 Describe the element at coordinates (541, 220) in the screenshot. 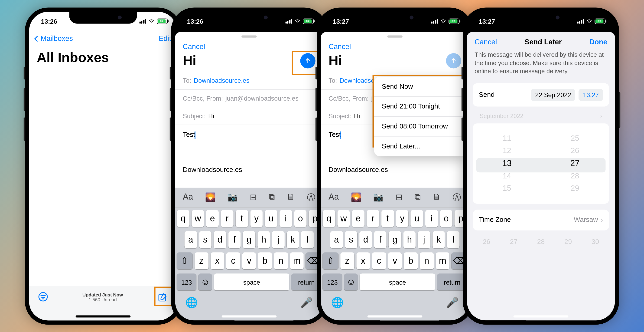

I see `timezone-row: Time Zone Warsaw ›` at that location.